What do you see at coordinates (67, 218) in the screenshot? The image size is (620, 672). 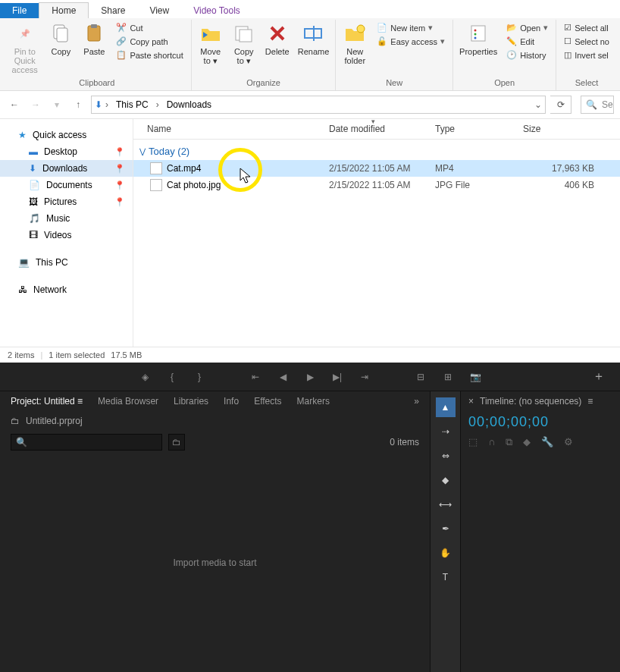 I see `sidebar-item-music: 🎵Music` at bounding box center [67, 218].